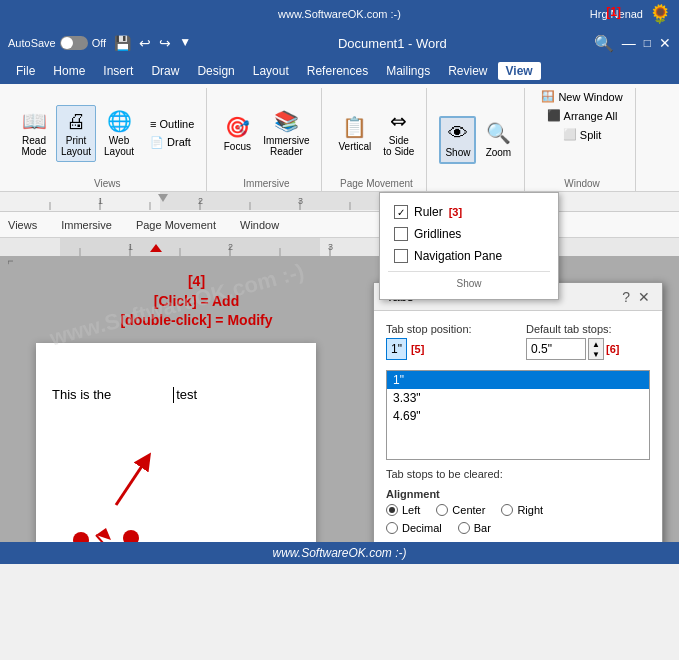 The width and height of the screenshot is (679, 660). Describe the element at coordinates (200, 201) in the screenshot. I see `svg-text: 2` at that location.